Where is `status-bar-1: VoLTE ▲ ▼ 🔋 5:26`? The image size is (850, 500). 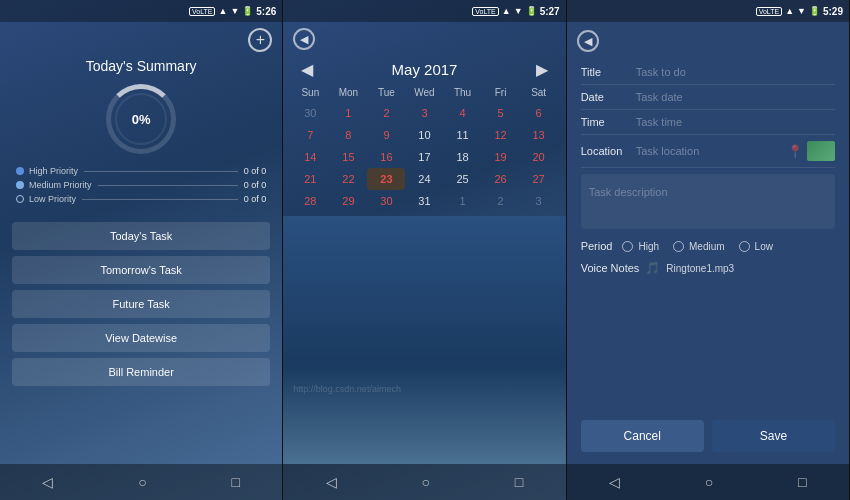 status-bar-1: VoLTE ▲ ▼ 🔋 5:26 is located at coordinates (141, 11).